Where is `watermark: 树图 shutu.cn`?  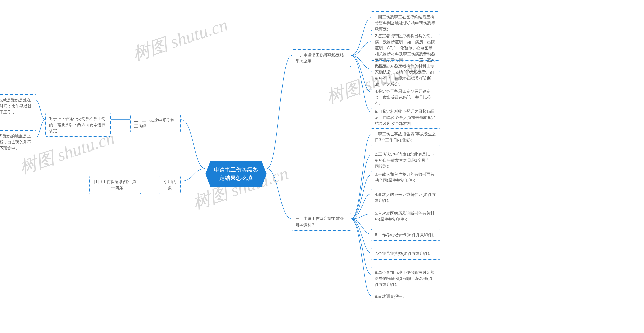
watermark: 树图 shutu.cn is located at coordinates (180, 40).